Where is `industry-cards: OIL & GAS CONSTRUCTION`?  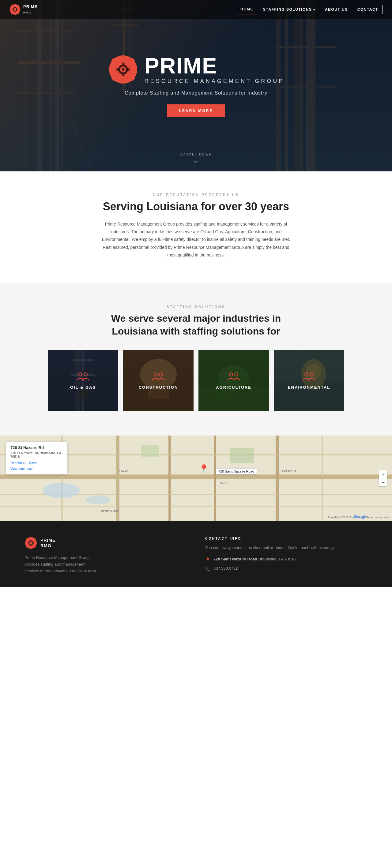
industry-cards: OIL & GAS CONSTRUCTION is located at coordinates (196, 380).